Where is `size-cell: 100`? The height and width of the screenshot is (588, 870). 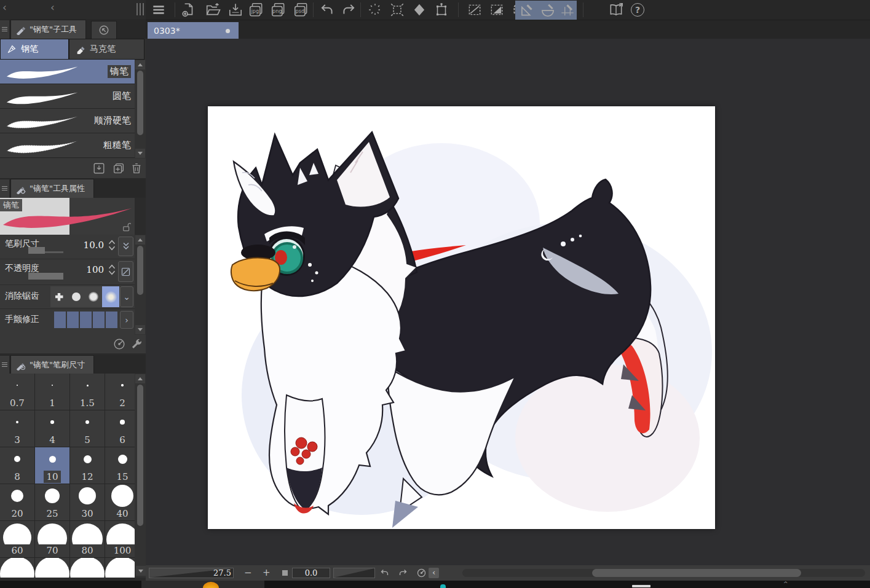 size-cell: 100 is located at coordinates (120, 539).